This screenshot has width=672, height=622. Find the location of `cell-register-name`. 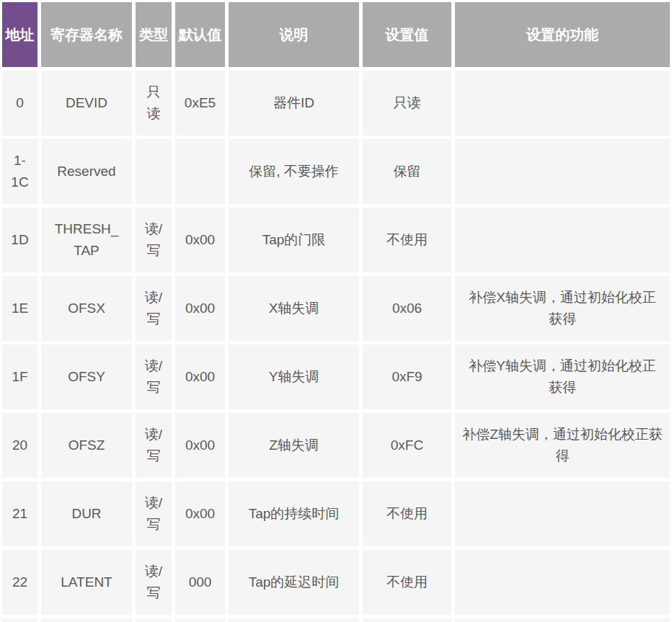

cell-register-name is located at coordinates (87, 620).